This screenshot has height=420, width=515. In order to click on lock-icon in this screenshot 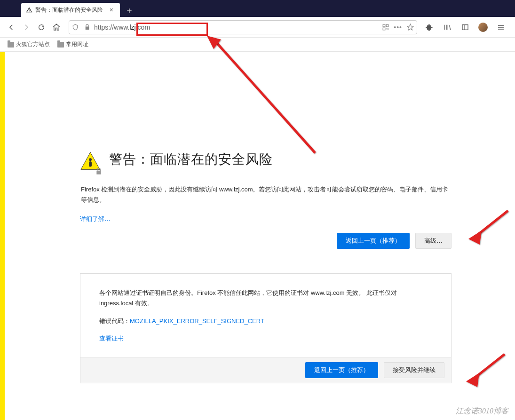, I will do `click(87, 27)`.